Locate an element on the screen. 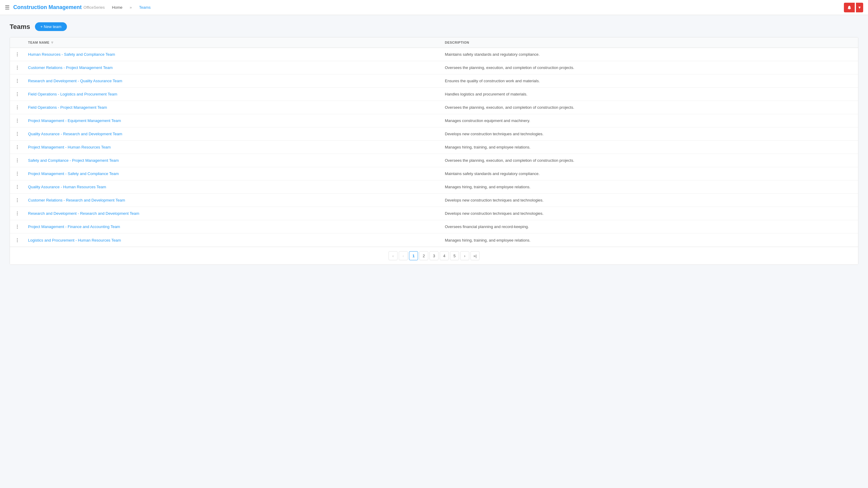  team-name-link: Project Management - Human Resources Tea… is located at coordinates (69, 147).